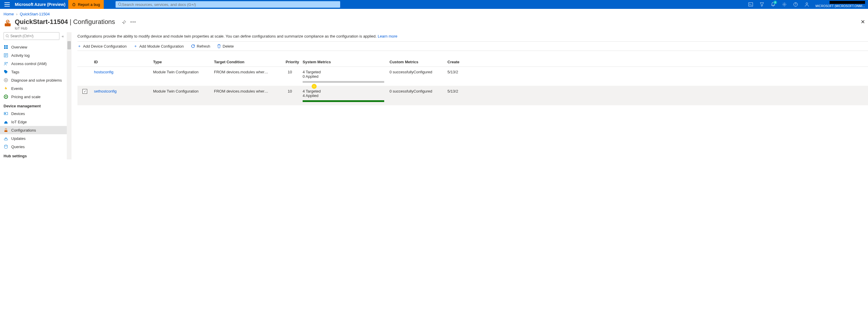  Describe the element at coordinates (33, 80) in the screenshot. I see `sidebar-item-diagnose: Diagnose and solve problems` at that location.